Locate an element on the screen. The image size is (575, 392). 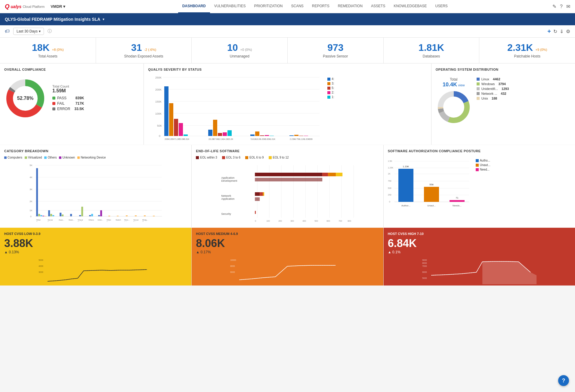
nav-remediation: REMEDIATION is located at coordinates (350, 7).